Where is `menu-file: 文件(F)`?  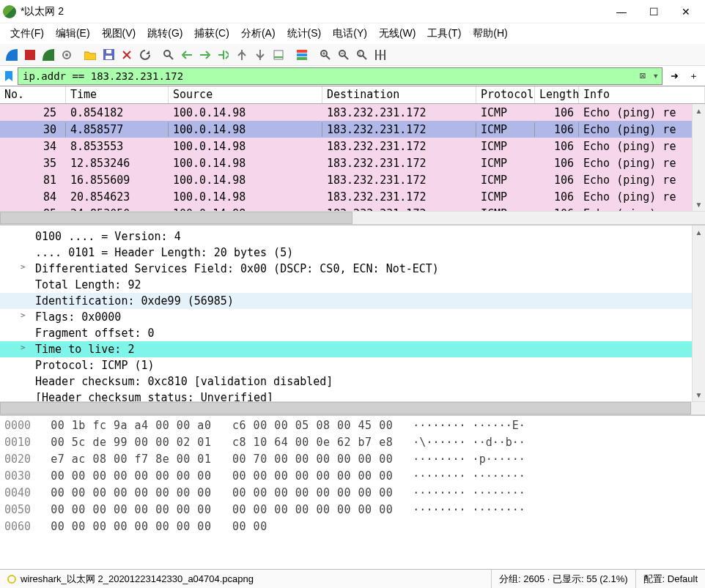 menu-file: 文件(F) is located at coordinates (27, 34).